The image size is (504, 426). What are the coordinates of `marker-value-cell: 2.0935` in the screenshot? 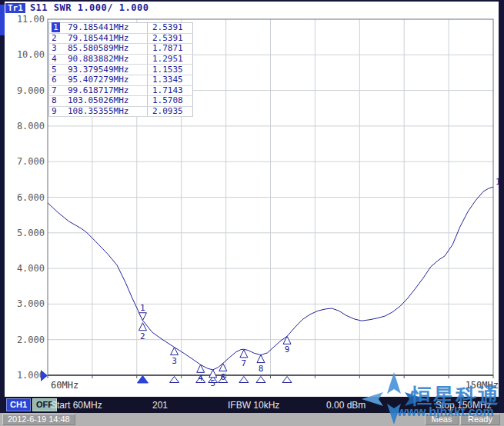 It's located at (171, 111).